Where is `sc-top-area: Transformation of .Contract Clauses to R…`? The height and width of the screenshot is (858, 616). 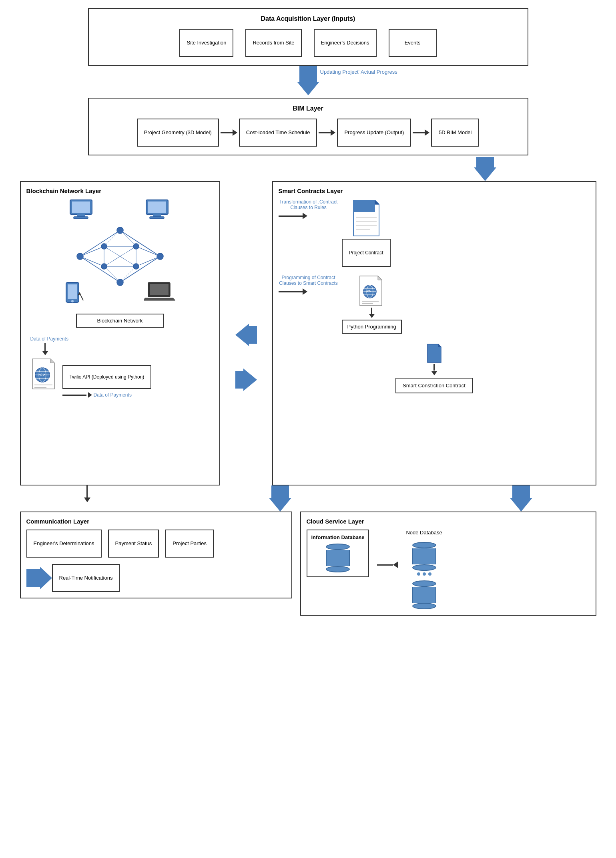
sc-top-area: Transformation of .Contract Clauses to R… is located at coordinates (434, 296).